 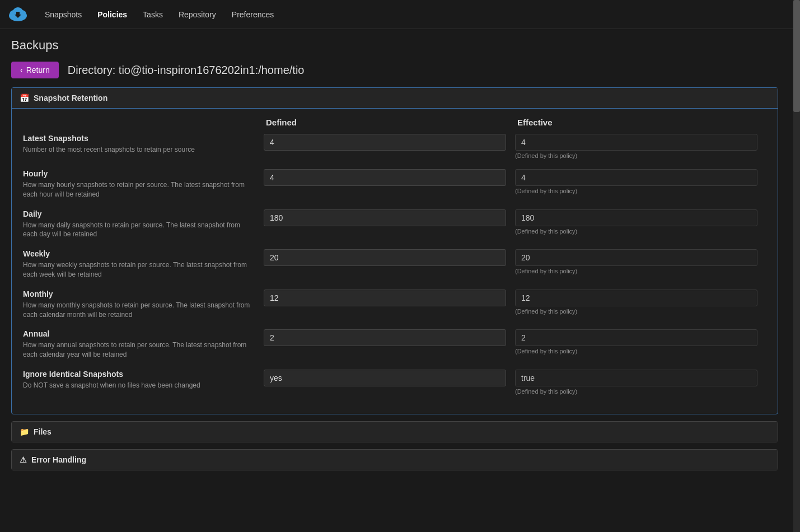 I want to click on row-daily-label: Daily, so click(x=138, y=214).